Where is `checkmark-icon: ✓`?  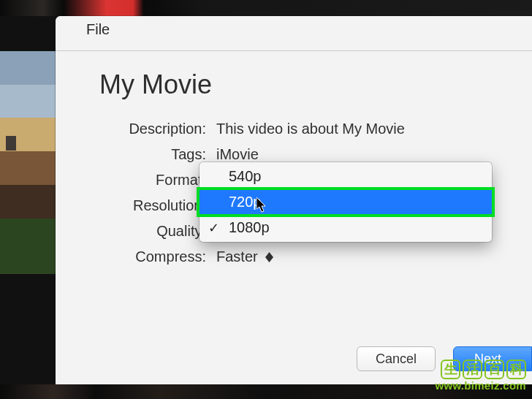 checkmark-icon: ✓ is located at coordinates (213, 228).